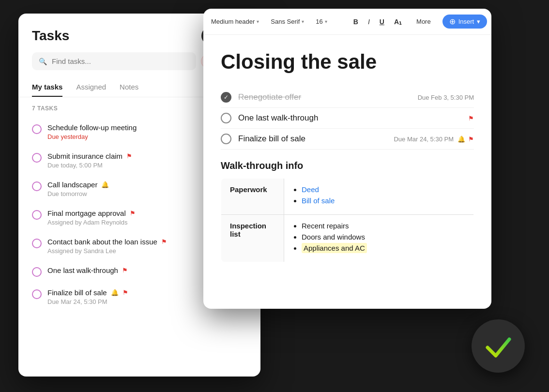  Describe the element at coordinates (87, 213) in the screenshot. I see `task-name: Final mortgage approval` at that location.